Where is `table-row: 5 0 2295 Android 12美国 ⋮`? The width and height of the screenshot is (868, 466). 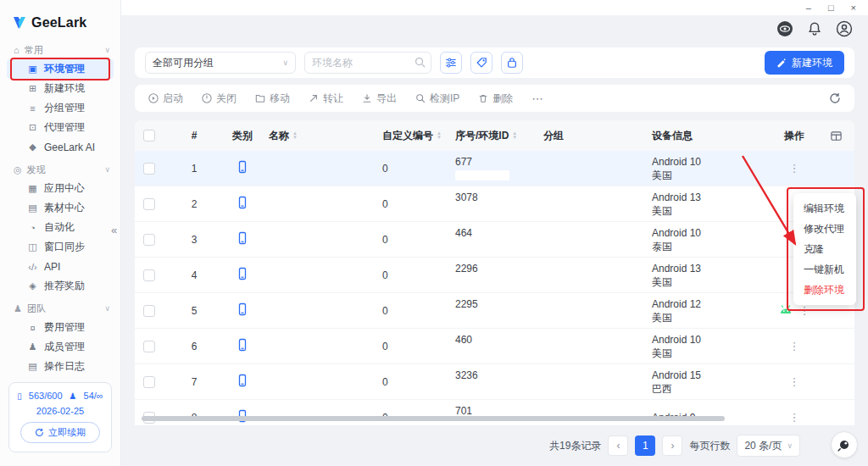
table-row: 5 0 2295 Android 12美国 ⋮ is located at coordinates (495, 311).